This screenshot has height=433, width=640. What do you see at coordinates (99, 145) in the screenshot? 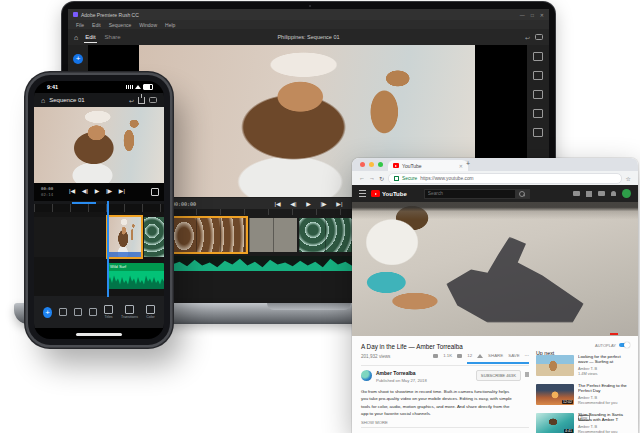
I see `phone-preview-video` at bounding box center [99, 145].